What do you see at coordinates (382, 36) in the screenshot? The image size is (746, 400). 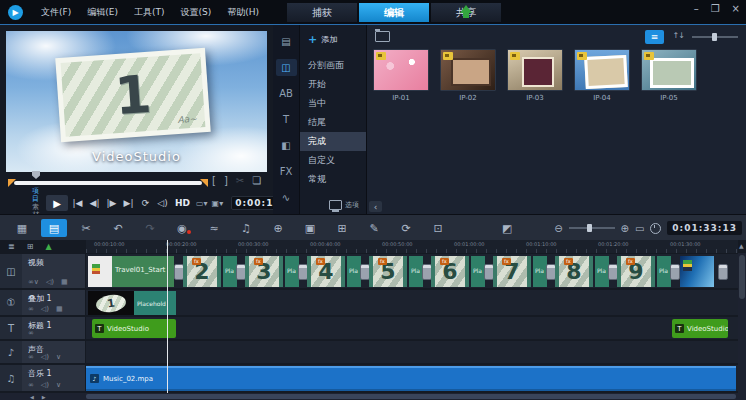 I see `import-folder-icon` at bounding box center [382, 36].